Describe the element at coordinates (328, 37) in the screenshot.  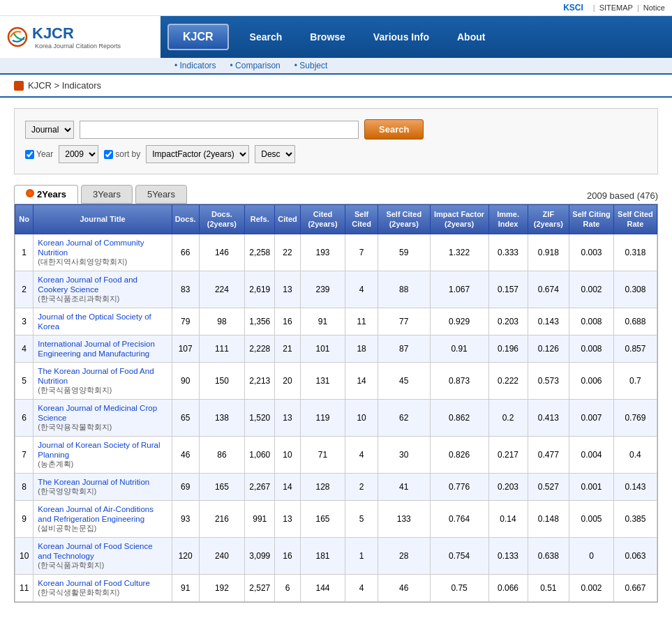
I see `nav-browse: Browse` at that location.